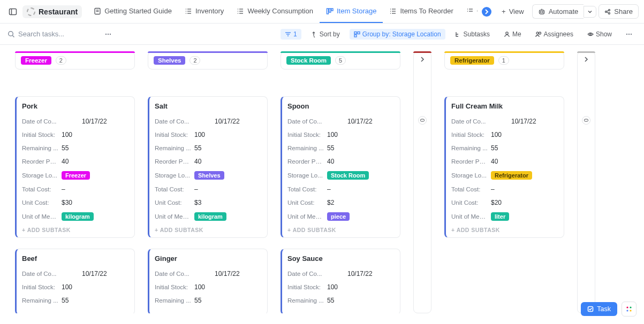 The height and width of the screenshot is (324, 644). I want to click on sidebar-collapse-icon, so click(13, 12).